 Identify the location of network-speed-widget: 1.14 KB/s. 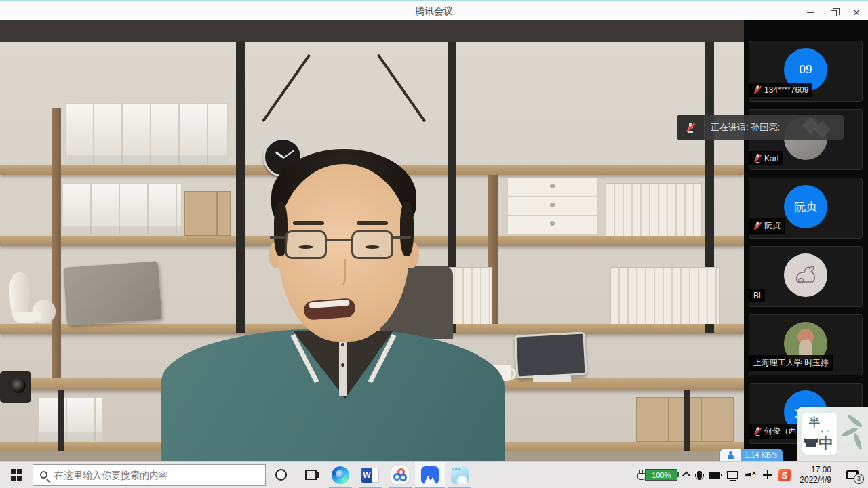
(751, 455).